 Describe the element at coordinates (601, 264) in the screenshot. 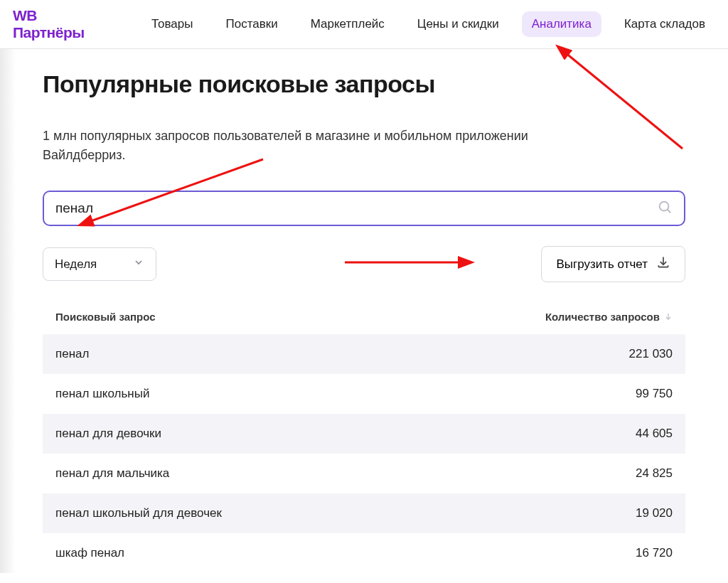

I see `export-button-label: Выгрузить отчет` at that location.